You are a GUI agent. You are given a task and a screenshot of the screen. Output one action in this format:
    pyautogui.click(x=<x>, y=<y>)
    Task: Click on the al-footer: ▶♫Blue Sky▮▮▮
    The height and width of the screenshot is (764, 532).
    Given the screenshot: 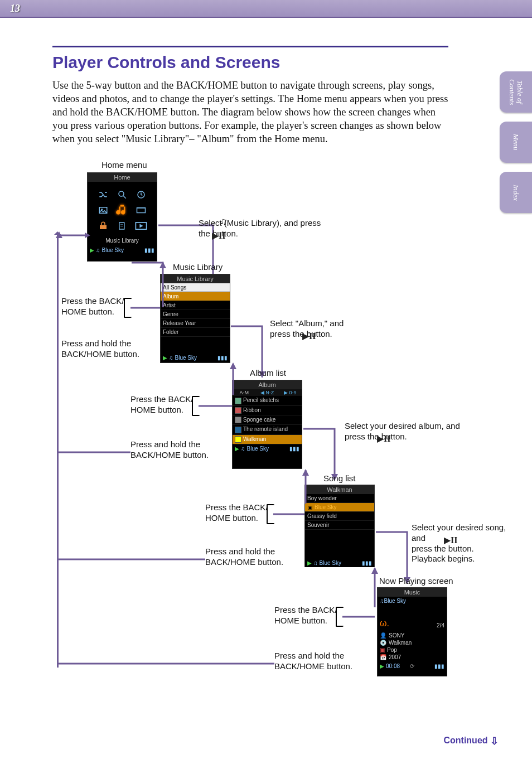 What is the action you would take?
    pyautogui.click(x=267, y=448)
    